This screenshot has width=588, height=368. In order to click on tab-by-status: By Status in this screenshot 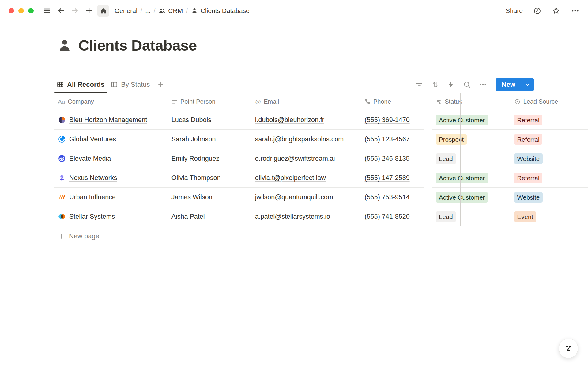, I will do `click(130, 85)`.